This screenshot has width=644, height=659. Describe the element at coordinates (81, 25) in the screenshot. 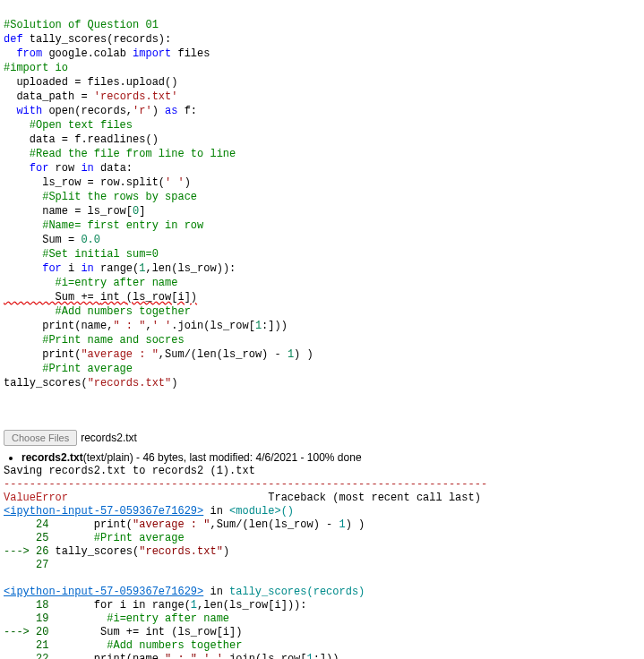

I see `code-line: #Solution of Question 01` at that location.